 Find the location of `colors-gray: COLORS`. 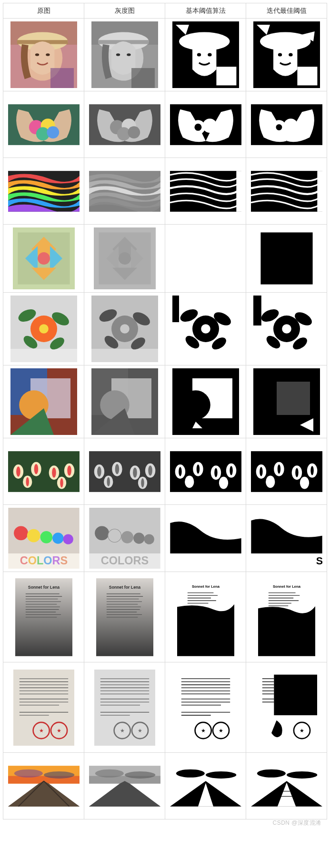

colors-gray: COLORS is located at coordinates (125, 538).